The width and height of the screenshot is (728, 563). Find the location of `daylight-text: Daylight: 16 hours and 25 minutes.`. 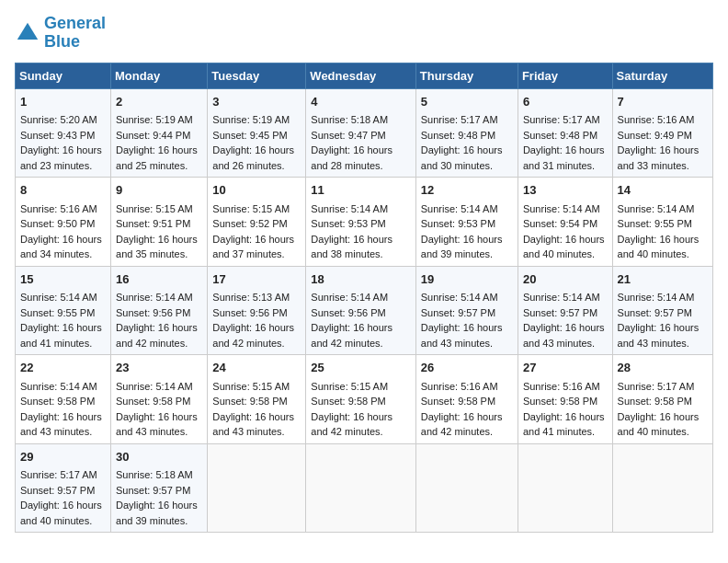

daylight-text: Daylight: 16 hours and 25 minutes. is located at coordinates (159, 158).